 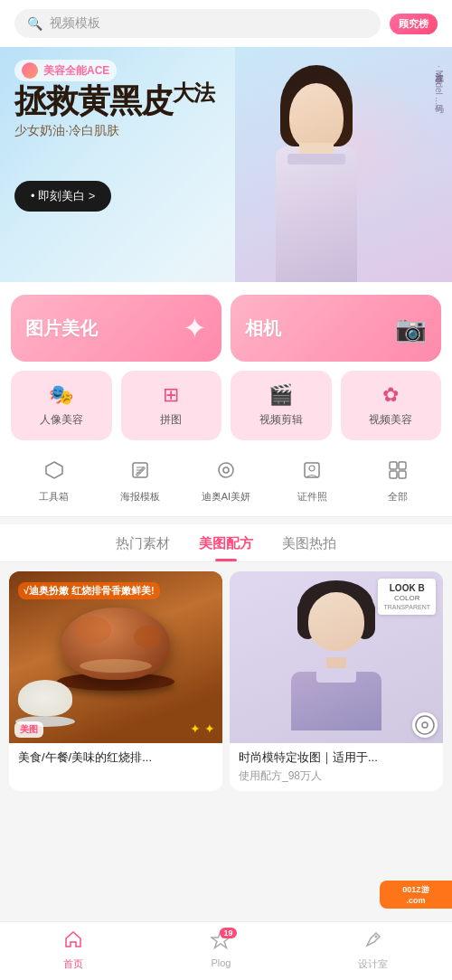 What do you see at coordinates (226, 24) in the screenshot?
I see `search-bar: 🔍 视频模板 顾究榜` at bounding box center [226, 24].